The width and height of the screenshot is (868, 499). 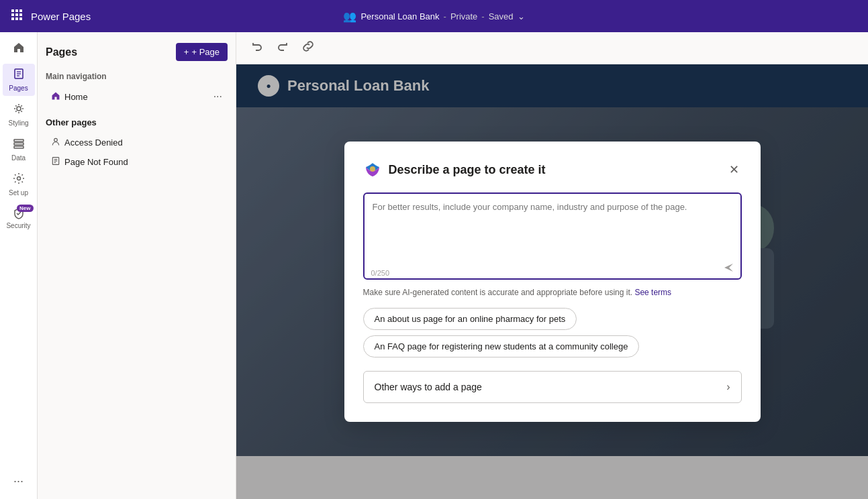 What do you see at coordinates (19, 266) in the screenshot?
I see `left-nav: Pages Styling Data Set up` at bounding box center [19, 266].